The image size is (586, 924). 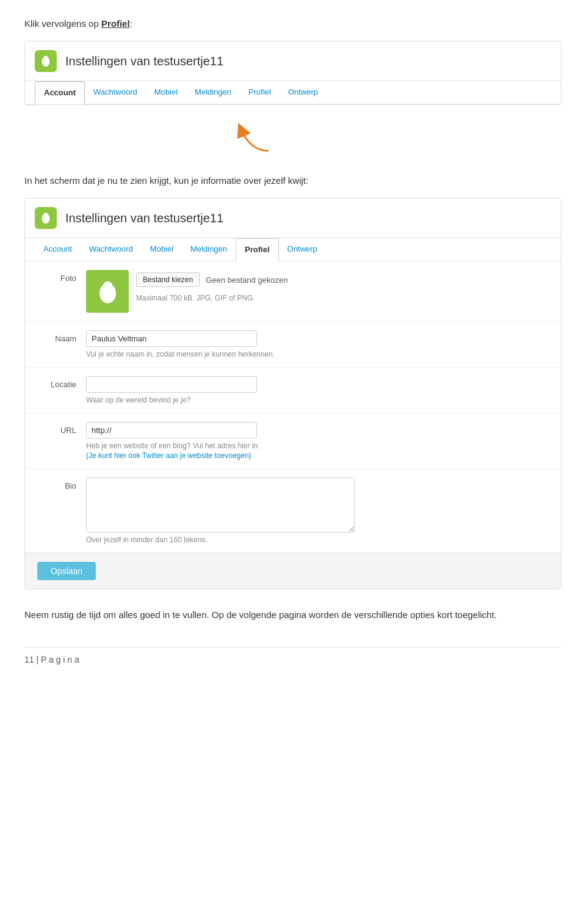 What do you see at coordinates (293, 219) in the screenshot?
I see `settings-header-2: Instellingen van testusertje11` at bounding box center [293, 219].